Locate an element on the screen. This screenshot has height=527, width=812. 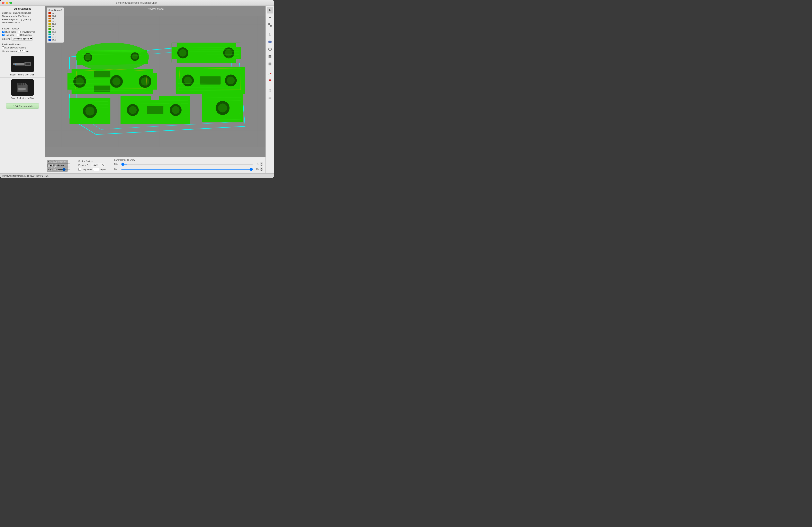
max-label: Max is located at coordinates (117, 169).